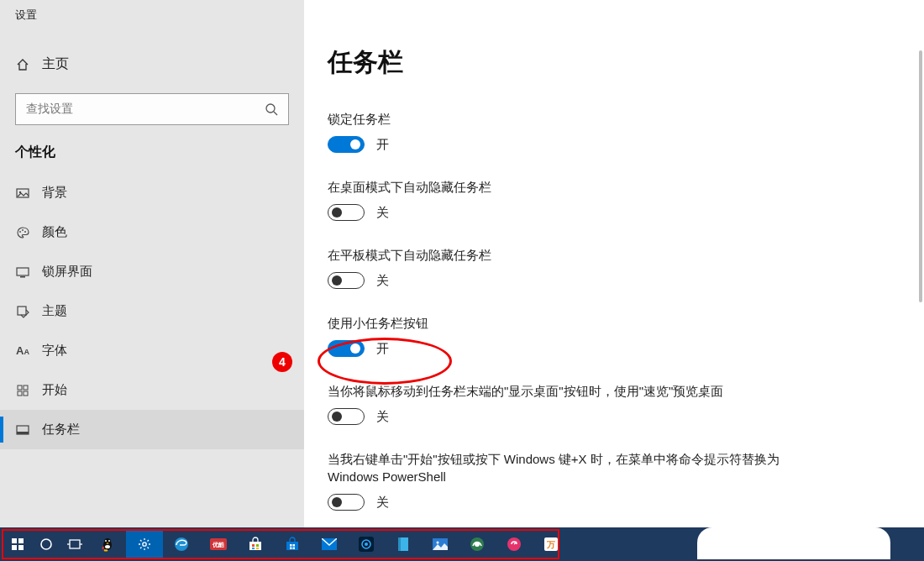 This screenshot has height=561, width=924. Describe the element at coordinates (346, 349) in the screenshot. I see `toggle-small-buttons` at that location.